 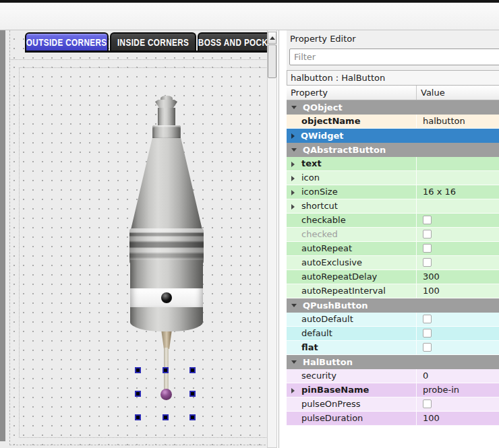 What do you see at coordinates (392, 348) in the screenshot?
I see `property-row-flat: flat` at bounding box center [392, 348].